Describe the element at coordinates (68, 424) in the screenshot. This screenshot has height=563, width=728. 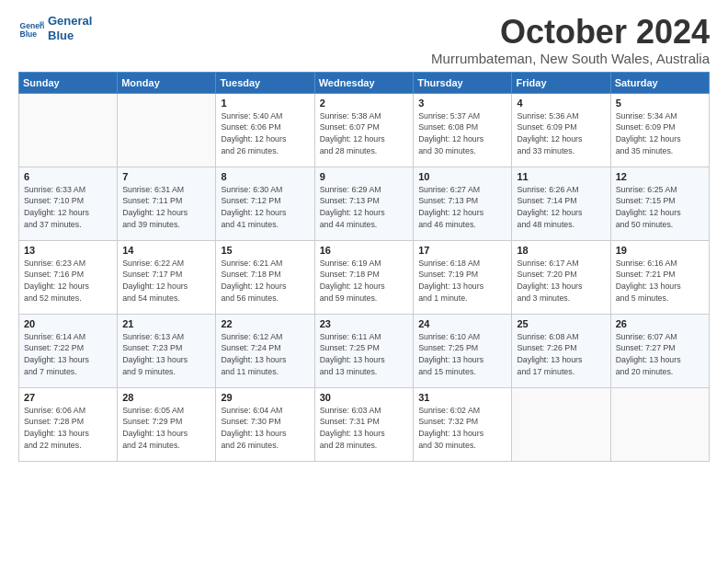
I see `calendar-cell: 27Sunrise: 6:06 AM Sunset: 7:28 PM Dayli…` at that location.